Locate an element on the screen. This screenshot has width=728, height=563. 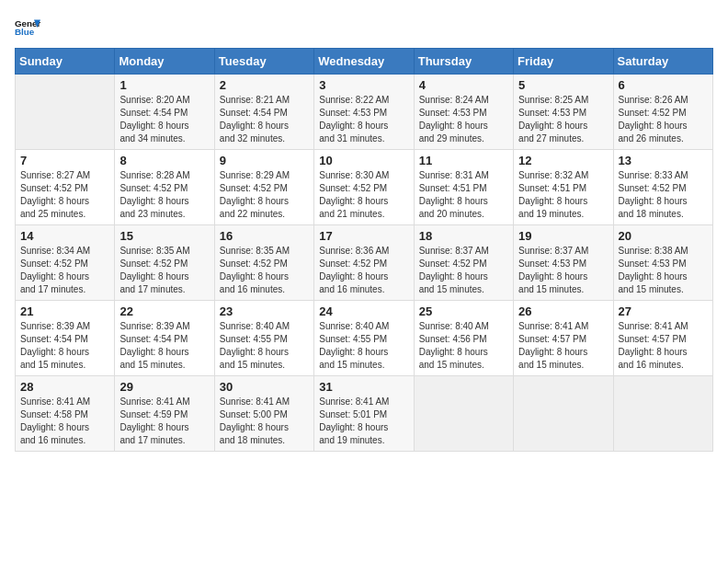
day-info: Sunrise: 8:25 AM Sunset: 4:53 PM Dayligh… is located at coordinates (563, 120).